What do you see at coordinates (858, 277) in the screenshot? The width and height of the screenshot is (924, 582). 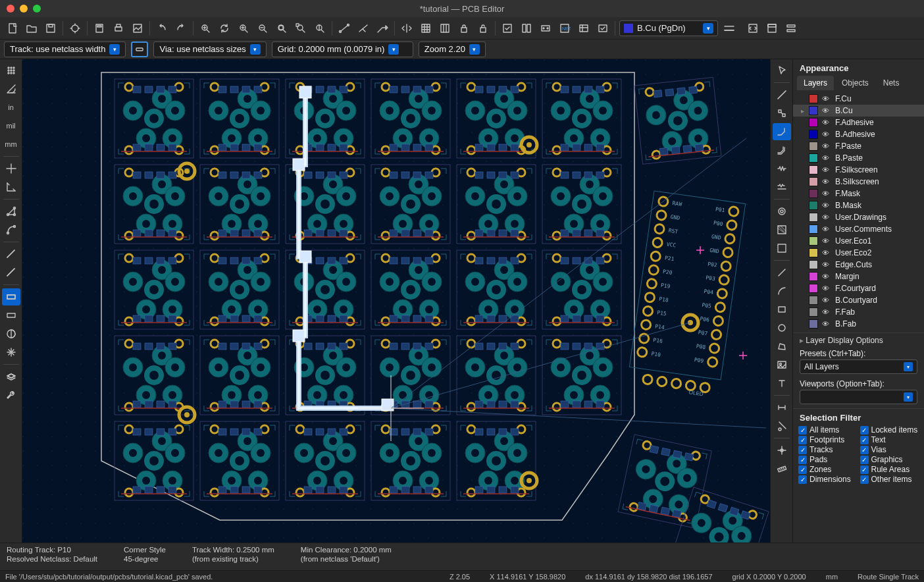 I see `layer-row-margin: 👁 Margin` at bounding box center [858, 277].